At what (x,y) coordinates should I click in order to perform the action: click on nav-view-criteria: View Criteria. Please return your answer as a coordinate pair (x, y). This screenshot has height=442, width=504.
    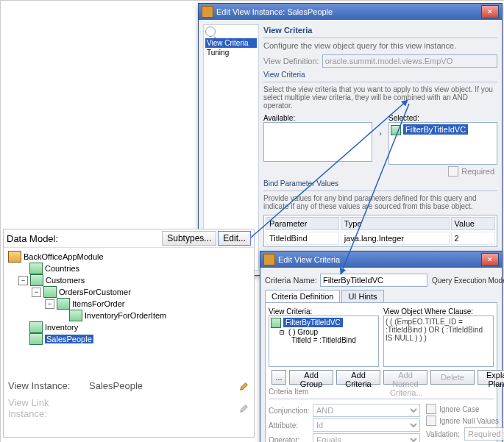
    Looking at the image, I should click on (231, 43).